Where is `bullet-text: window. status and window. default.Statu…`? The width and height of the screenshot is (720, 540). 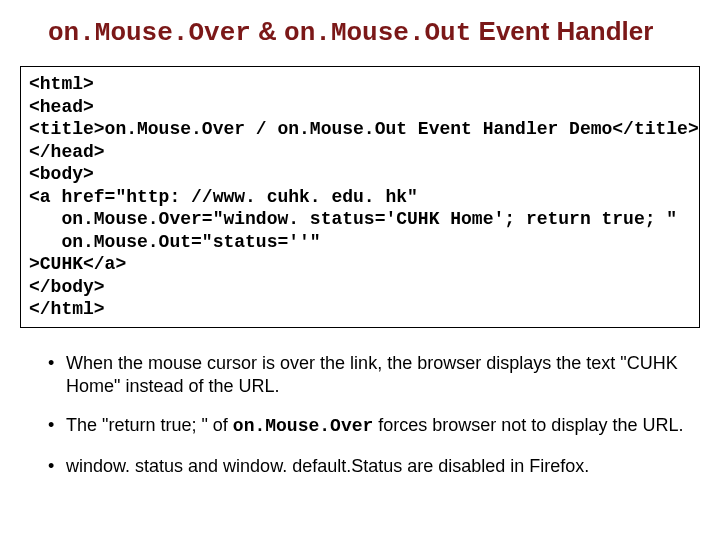 bullet-text: window. status and window. default.Statu… is located at coordinates (328, 466).